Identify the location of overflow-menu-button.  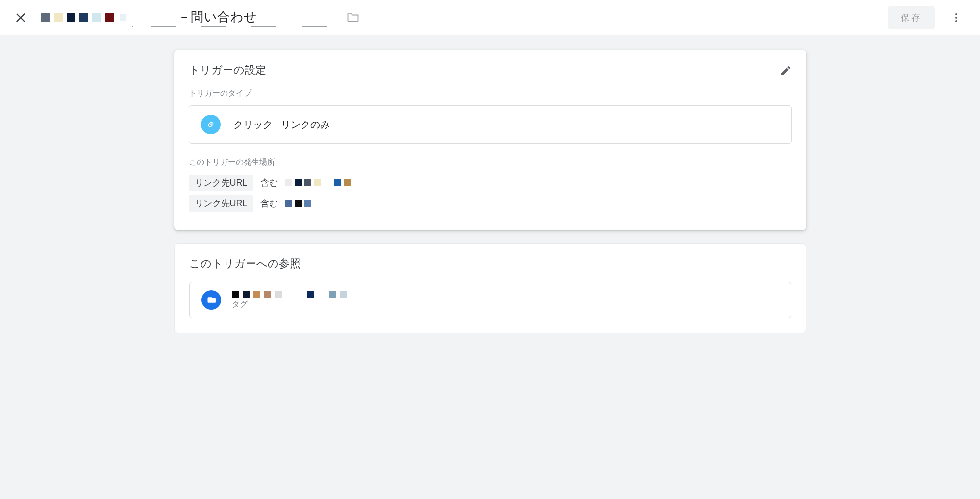
(956, 18).